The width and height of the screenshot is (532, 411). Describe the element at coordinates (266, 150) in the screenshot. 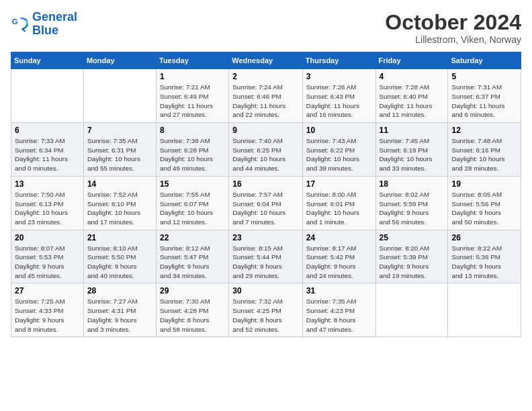

I see `week-row-2: 6Sunrise: 7:33 AMSunset: 6:34 PMDaylight…` at that location.